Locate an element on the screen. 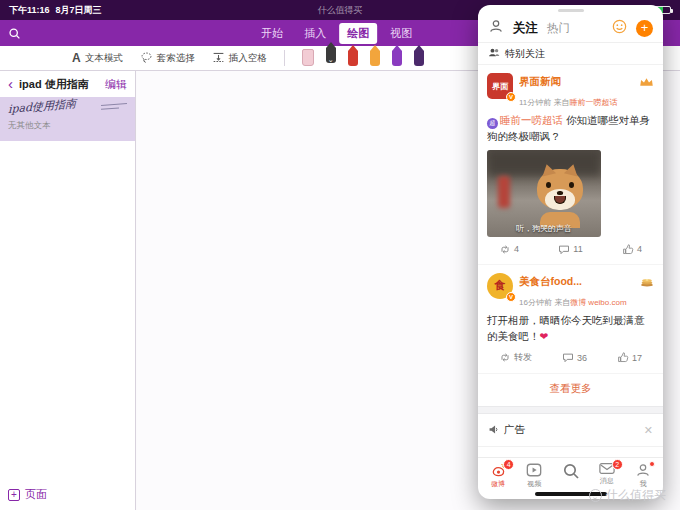 This screenshot has height=510, width=680. tab-following: 关注 is located at coordinates (526, 28).